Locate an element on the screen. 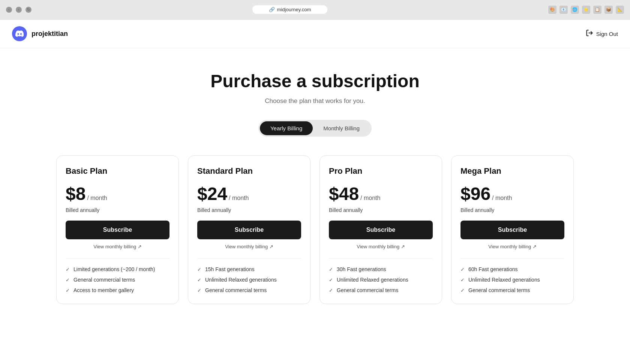 This screenshot has width=630, height=364. plan-period-basic: / month is located at coordinates (97, 198).